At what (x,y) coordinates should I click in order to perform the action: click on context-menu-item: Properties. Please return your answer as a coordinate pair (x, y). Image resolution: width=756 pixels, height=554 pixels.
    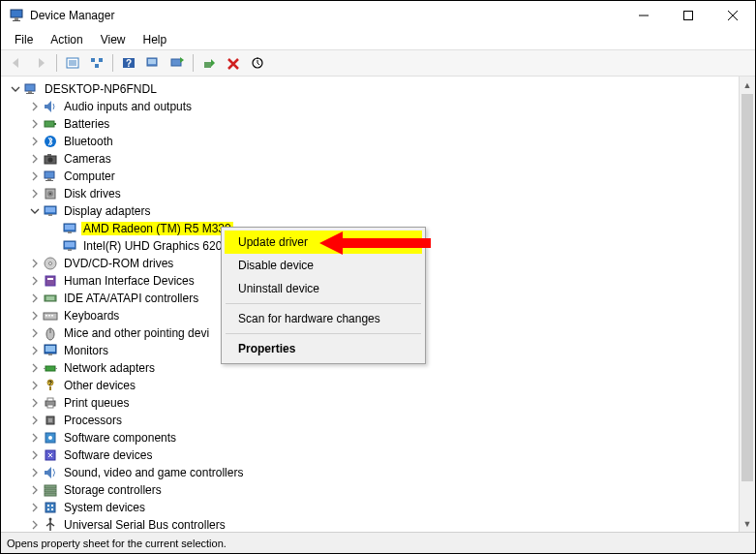
    Looking at the image, I should click on (323, 349).